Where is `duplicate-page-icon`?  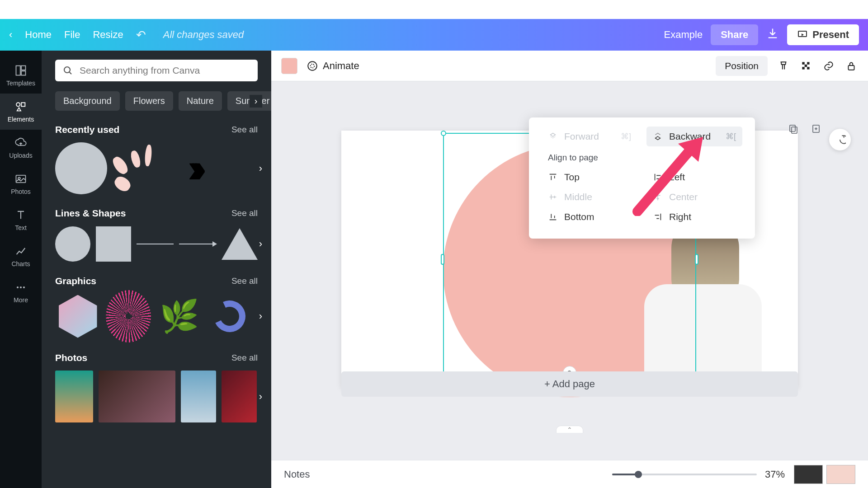 duplicate-page-icon is located at coordinates (793, 129).